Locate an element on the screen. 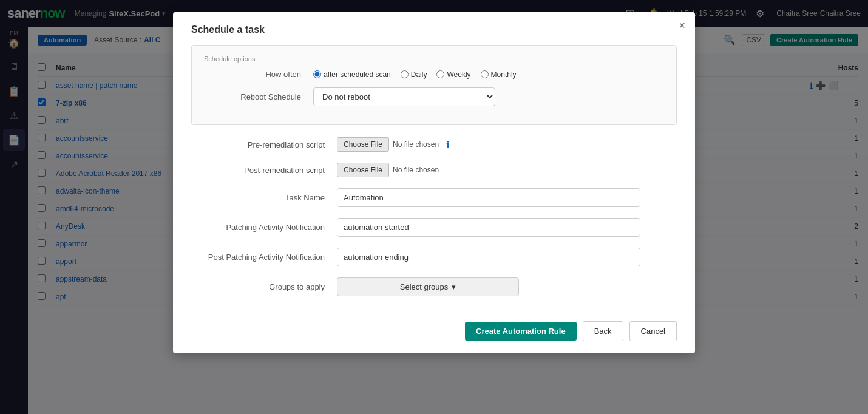  groups-field: Select groups ▾ is located at coordinates (489, 287).